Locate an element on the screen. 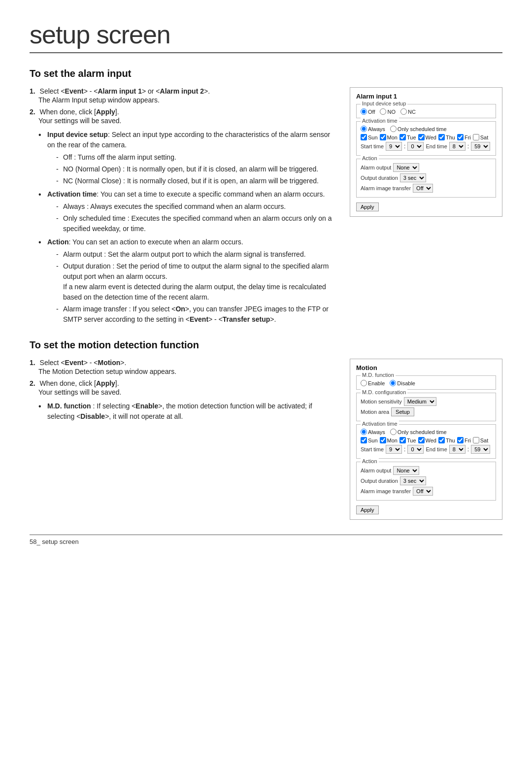 The image size is (532, 774). motion-activation-label: Activation time is located at coordinates (380, 424).